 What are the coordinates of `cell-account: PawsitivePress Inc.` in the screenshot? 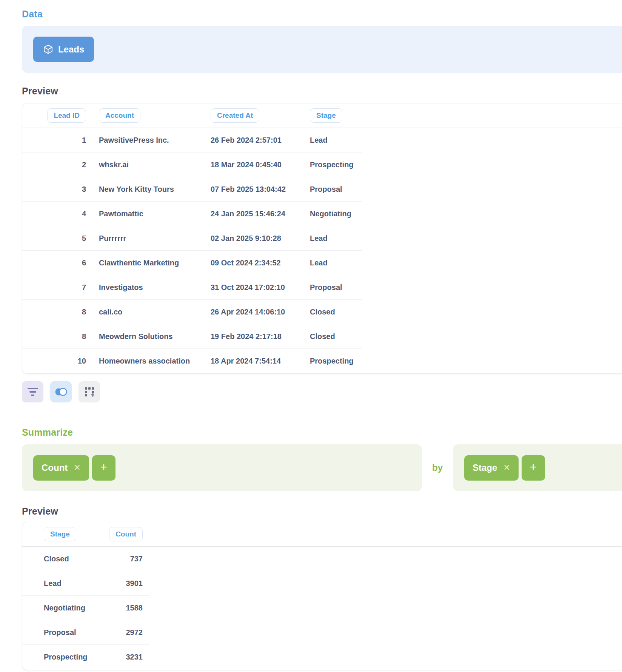 It's located at (148, 140).